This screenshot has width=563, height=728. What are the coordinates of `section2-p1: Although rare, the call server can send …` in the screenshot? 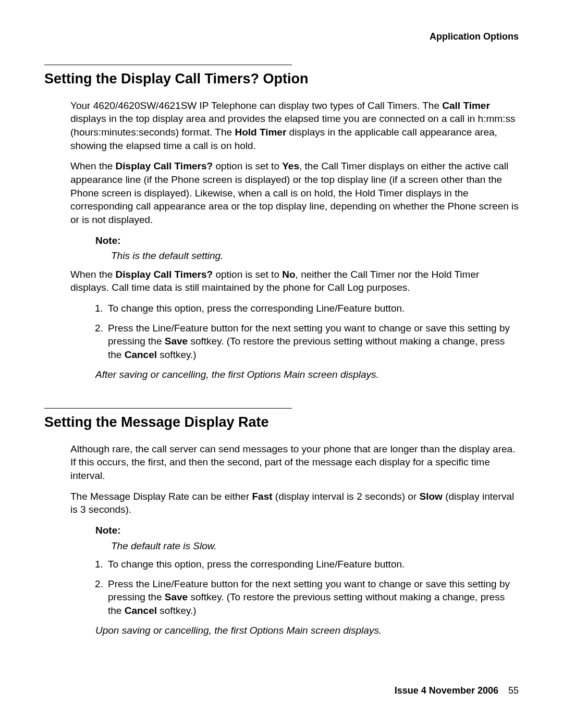 It's located at (295, 463).